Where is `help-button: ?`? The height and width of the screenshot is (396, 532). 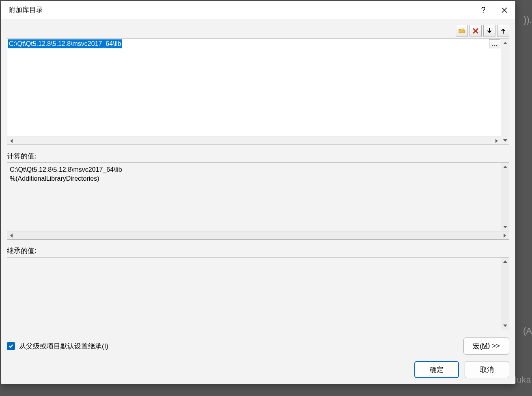
help-button: ? is located at coordinates (483, 10).